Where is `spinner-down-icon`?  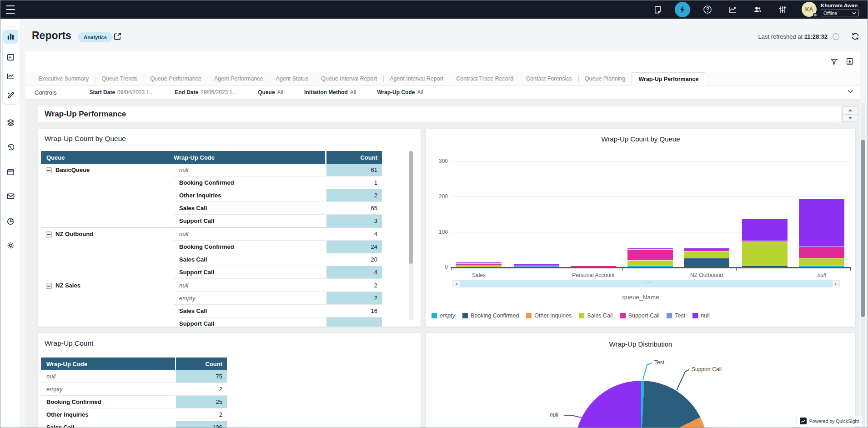 spinner-down-icon is located at coordinates (850, 118).